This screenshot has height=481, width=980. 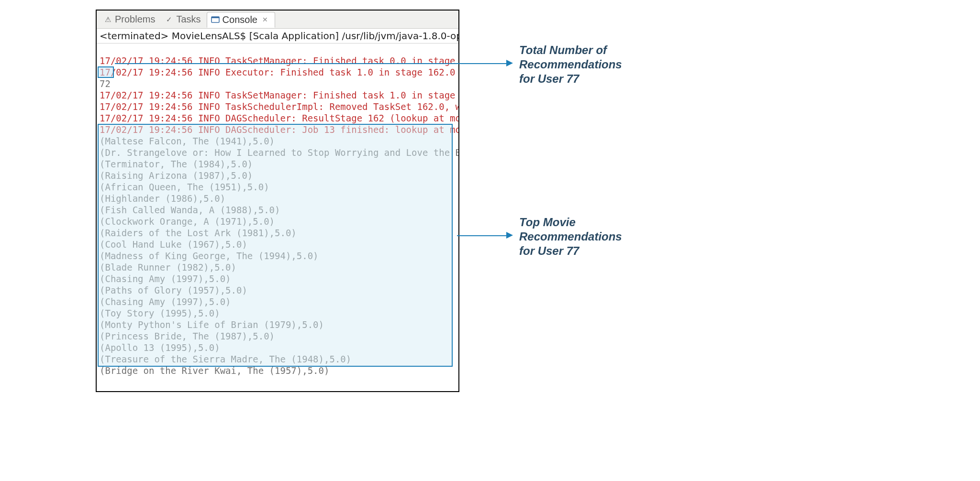 I want to click on recommendation-line: (Blade Runner (1982),5.0), so click(x=168, y=267).